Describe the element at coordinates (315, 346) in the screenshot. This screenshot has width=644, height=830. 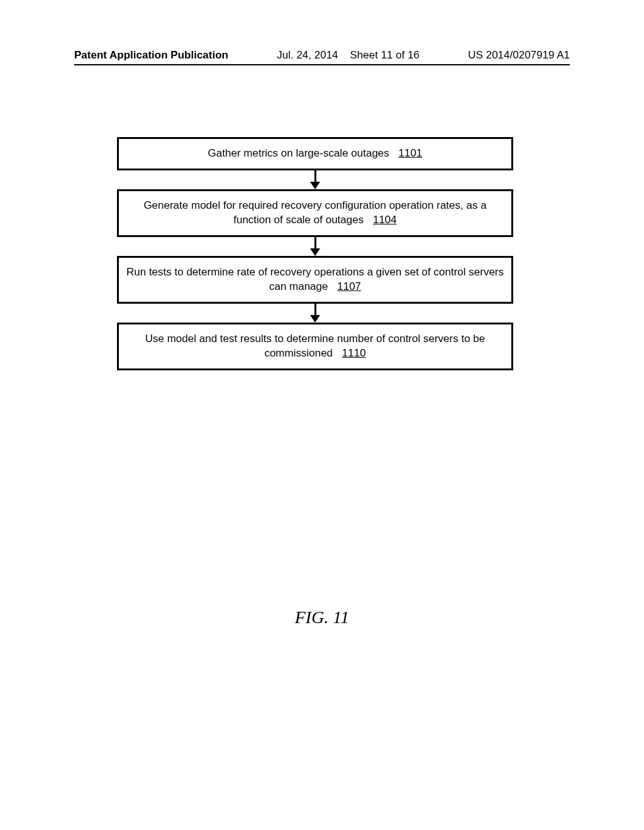
I see `flow-step-4: Use model and test results to determine …` at that location.